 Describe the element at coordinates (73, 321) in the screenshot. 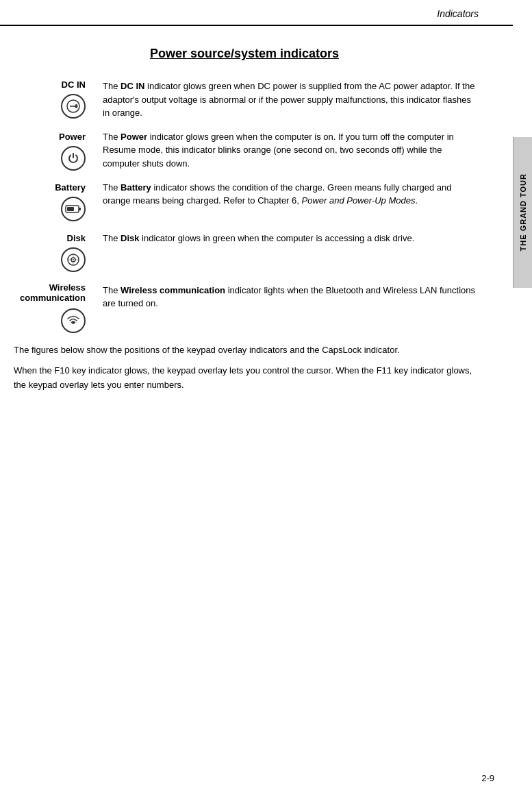

I see `wireless-icon` at that location.